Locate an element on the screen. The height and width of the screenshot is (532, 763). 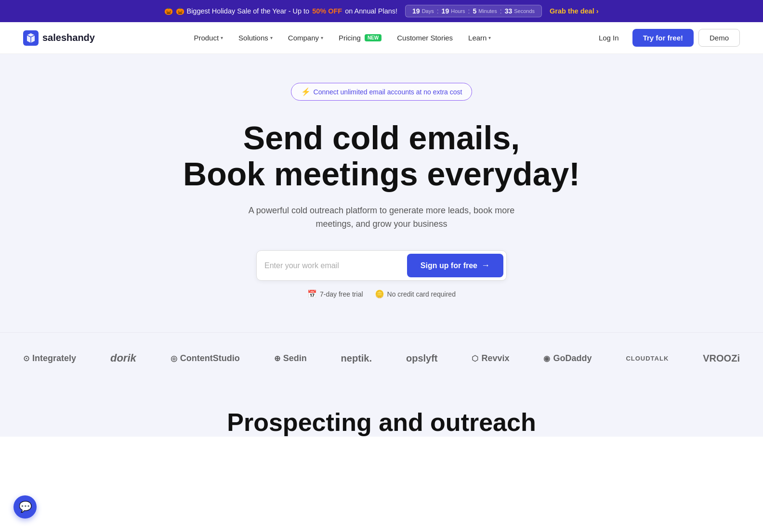
headline-line1: Send cold emails, is located at coordinates (382, 138).